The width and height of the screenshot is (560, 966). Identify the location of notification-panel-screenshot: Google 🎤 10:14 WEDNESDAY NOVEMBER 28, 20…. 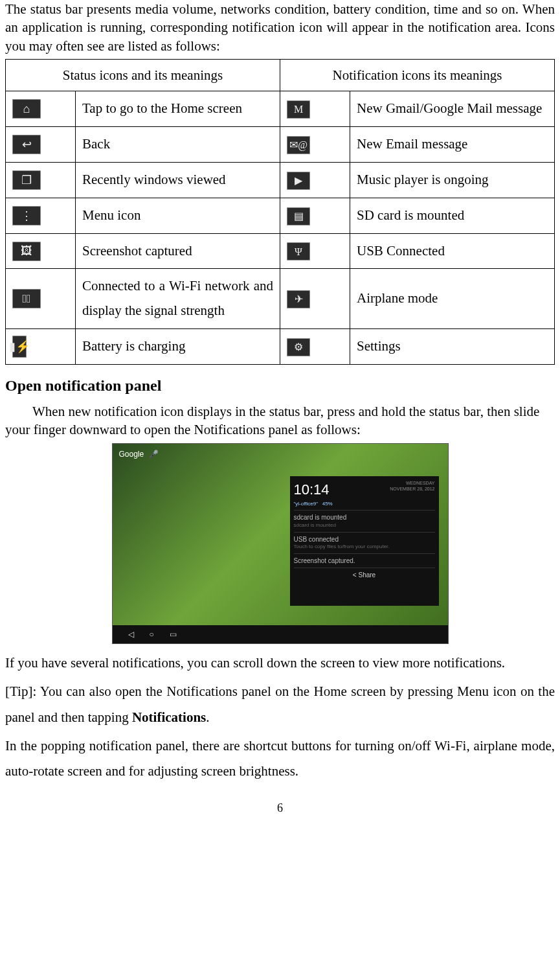
(280, 544).